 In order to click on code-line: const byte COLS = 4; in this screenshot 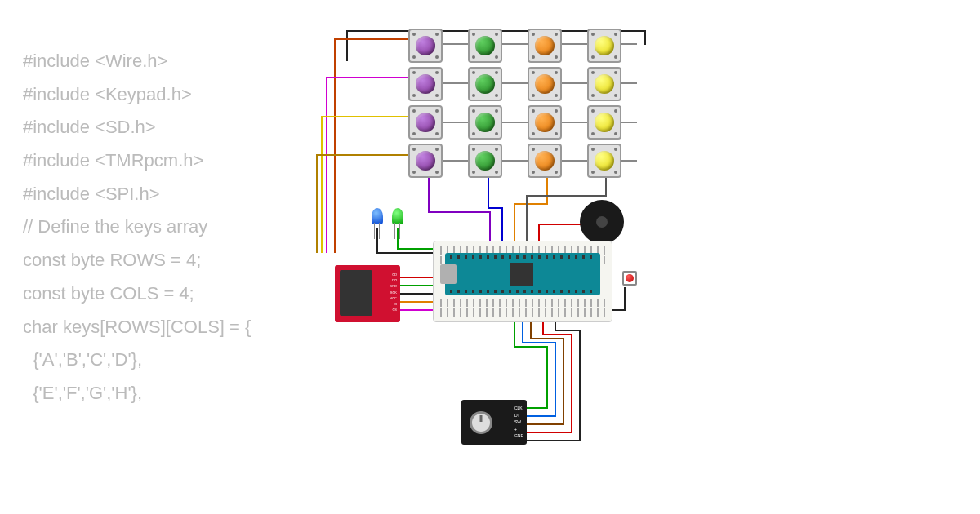, I will do `click(137, 294)`.